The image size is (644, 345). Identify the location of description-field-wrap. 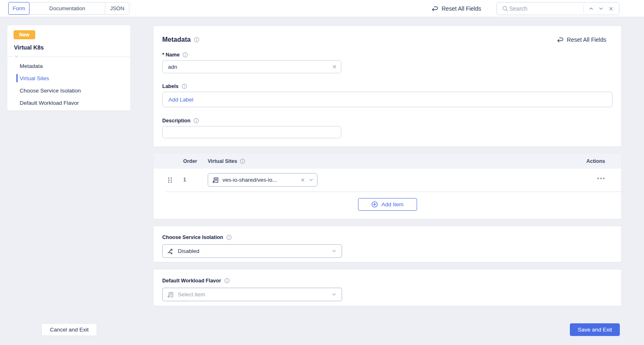
(252, 132).